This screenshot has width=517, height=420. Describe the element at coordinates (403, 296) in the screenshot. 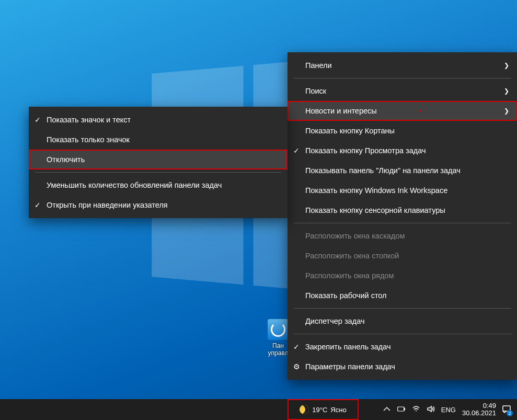

I see `menu-item: Показать рабочий стол` at that location.